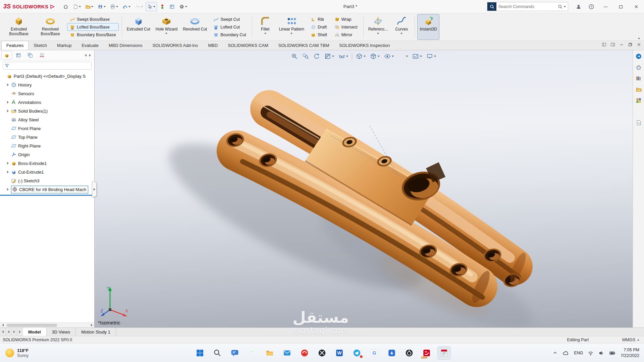  Describe the element at coordinates (217, 353) in the screenshot. I see `taskbar-search-button` at that location.